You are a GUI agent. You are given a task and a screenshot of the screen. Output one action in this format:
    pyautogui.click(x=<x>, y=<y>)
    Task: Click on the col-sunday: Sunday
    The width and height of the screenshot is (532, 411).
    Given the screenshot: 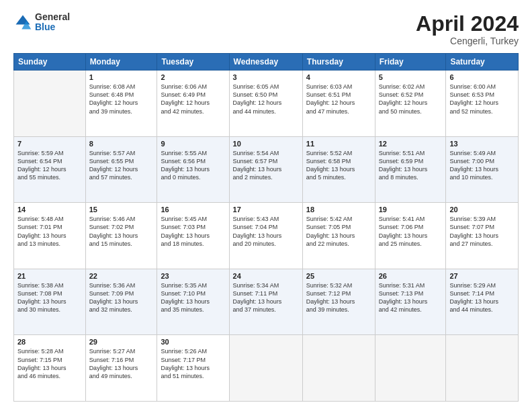 What is the action you would take?
    pyautogui.click(x=50, y=62)
    